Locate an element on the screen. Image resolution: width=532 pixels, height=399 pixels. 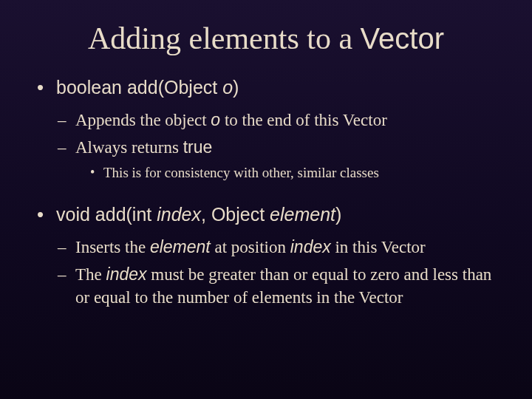
sig2-mid: , Object is located at coordinates (235, 214).